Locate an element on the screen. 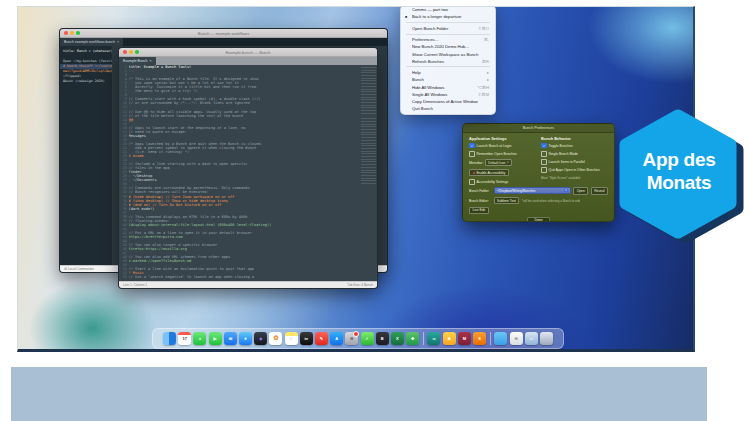 This screenshot has width=750, height=421. back-window-sidebar: title: Bunch = (whatever) Open ~/my-bunc… is located at coordinates (86, 156).